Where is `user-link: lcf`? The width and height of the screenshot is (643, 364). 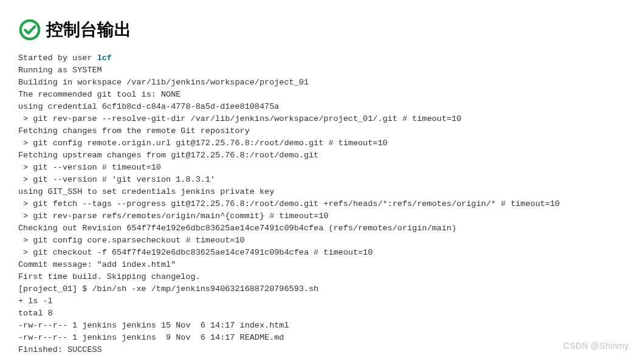
user-link: lcf is located at coordinates (105, 58).